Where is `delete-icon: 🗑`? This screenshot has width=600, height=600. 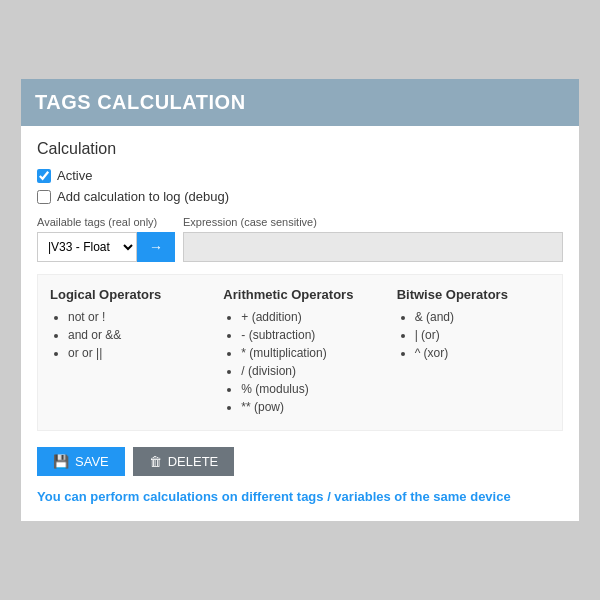
delete-icon: 🗑 is located at coordinates (156, 462).